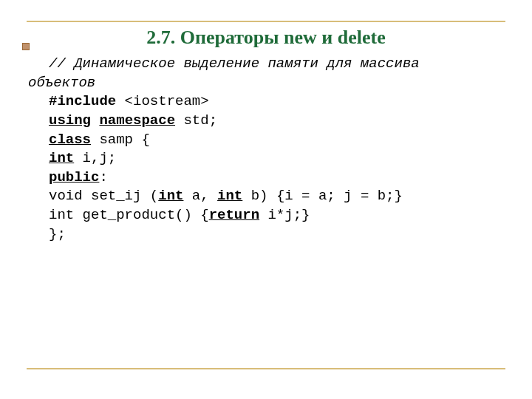  I want to click on keyword-namespace: namespace, so click(137, 120).